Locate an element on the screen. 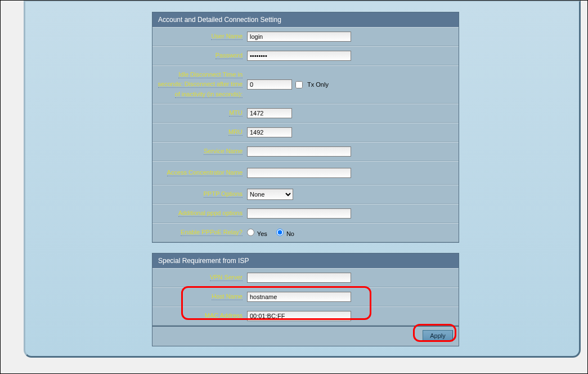 This screenshot has width=588, height=374. idle-input is located at coordinates (270, 84).